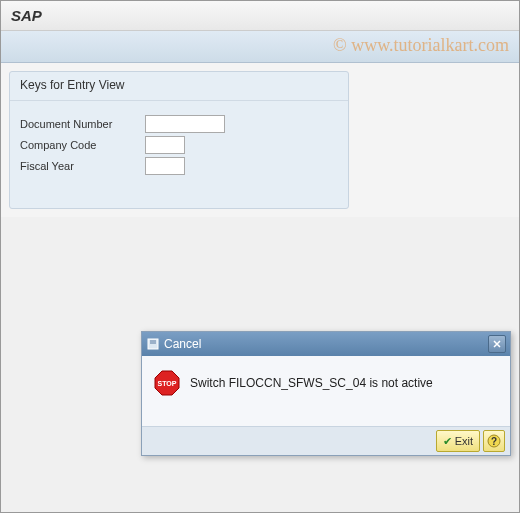  What do you see at coordinates (494, 441) in the screenshot?
I see `help-icon: ?` at bounding box center [494, 441].